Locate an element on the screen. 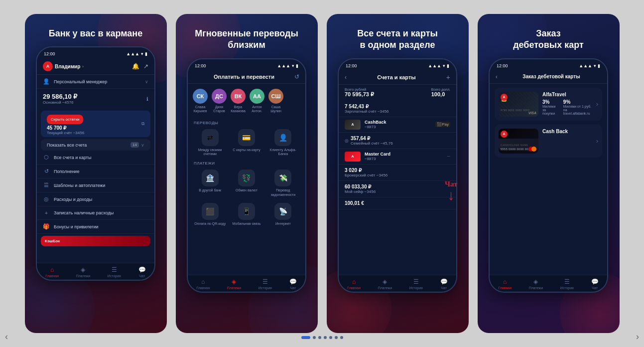 Image resolution: width=644 pixels, height=347 pixels. slide-2-phone: 12:00 ▲▲▲ ▾ ▮ Оплатить и перевести is located at coordinates (247, 175).